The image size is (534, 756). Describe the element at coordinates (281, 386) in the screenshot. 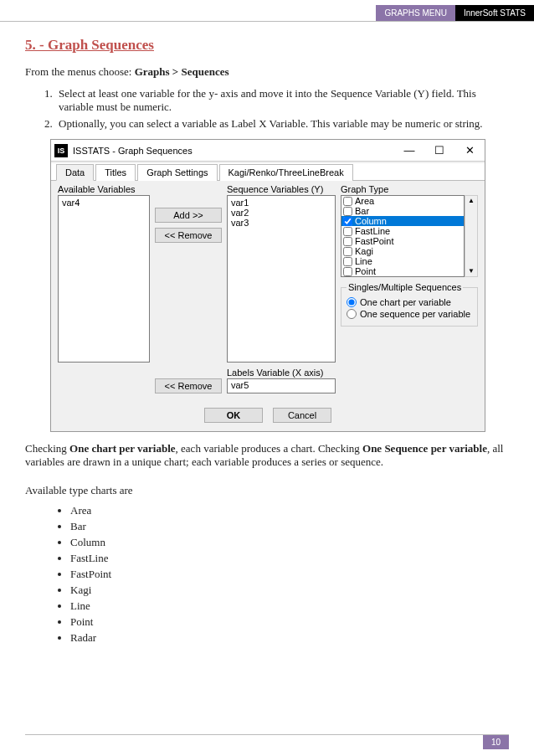

I see `labelx-input: var5` at that location.